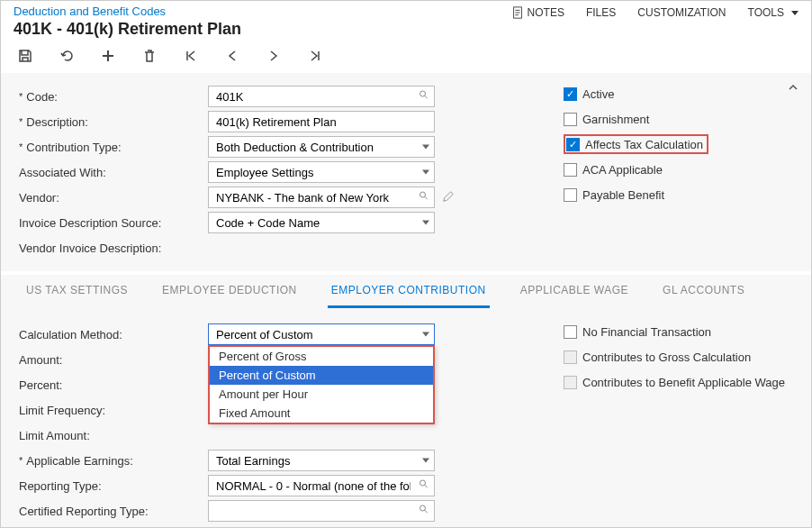 Image resolution: width=812 pixels, height=528 pixels. I want to click on contribution-type-label: Contribution Type:, so click(113, 148).